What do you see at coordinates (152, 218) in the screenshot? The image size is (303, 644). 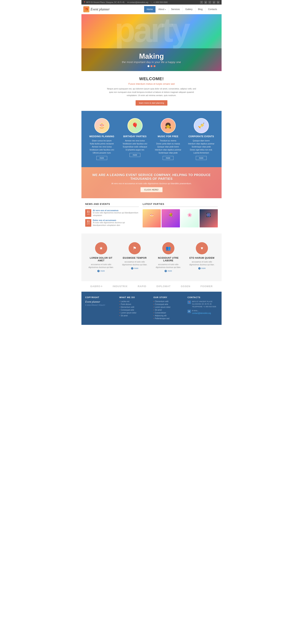 I see `party-thumb-1: 🎂` at bounding box center [152, 218].